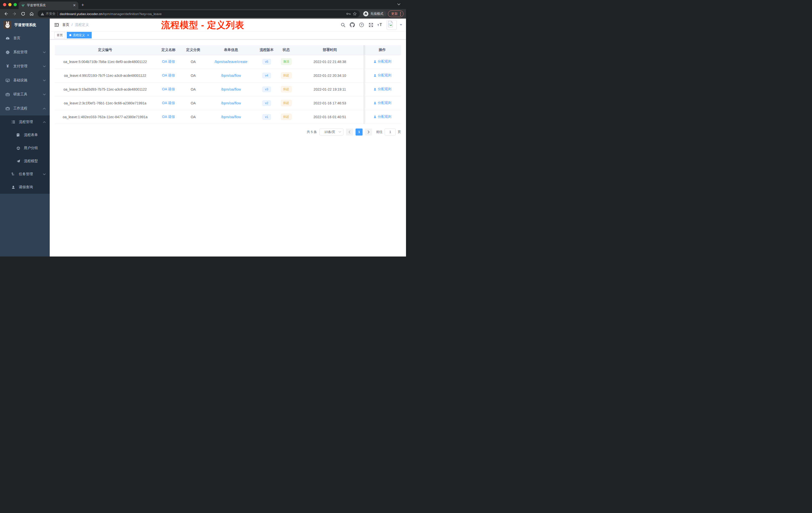 The image size is (812, 513). What do you see at coordinates (349, 132) in the screenshot?
I see `chevron-left-icon` at bounding box center [349, 132].